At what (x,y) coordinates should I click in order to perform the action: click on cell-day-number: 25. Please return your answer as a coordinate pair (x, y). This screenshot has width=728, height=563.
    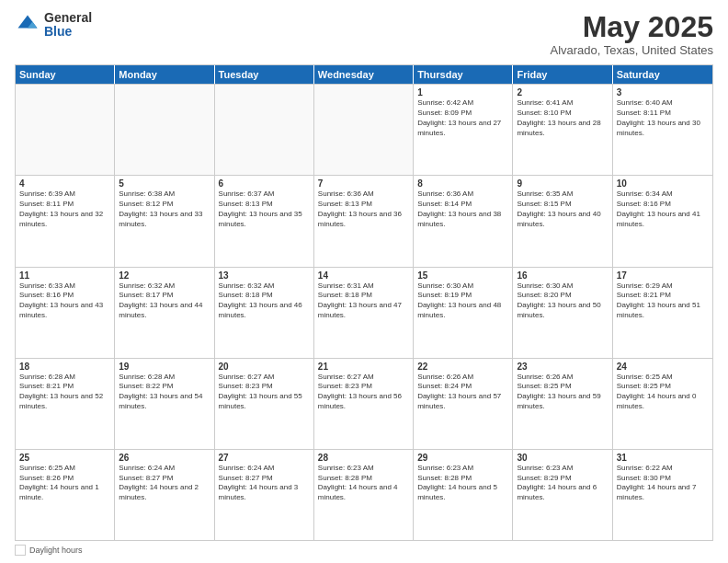
    Looking at the image, I should click on (64, 458).